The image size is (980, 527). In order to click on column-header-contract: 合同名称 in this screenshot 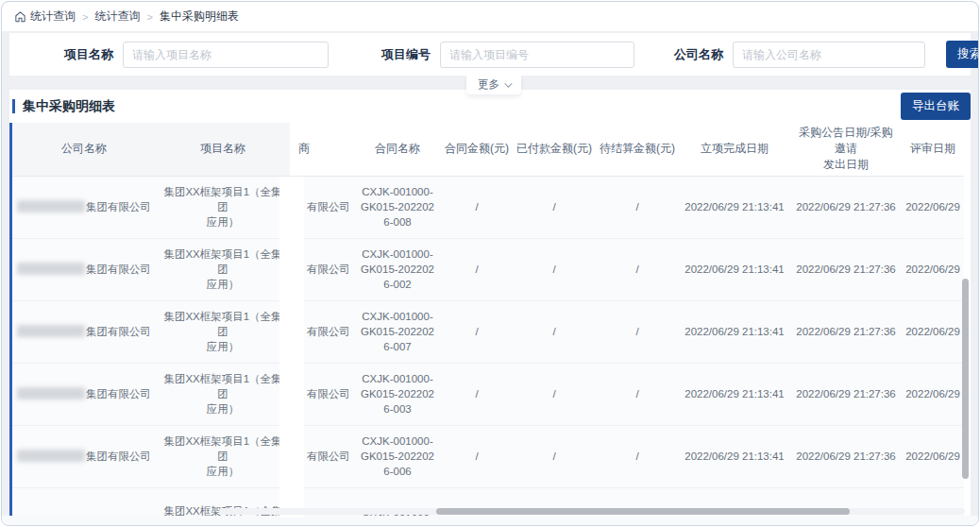, I will do `click(397, 149)`.